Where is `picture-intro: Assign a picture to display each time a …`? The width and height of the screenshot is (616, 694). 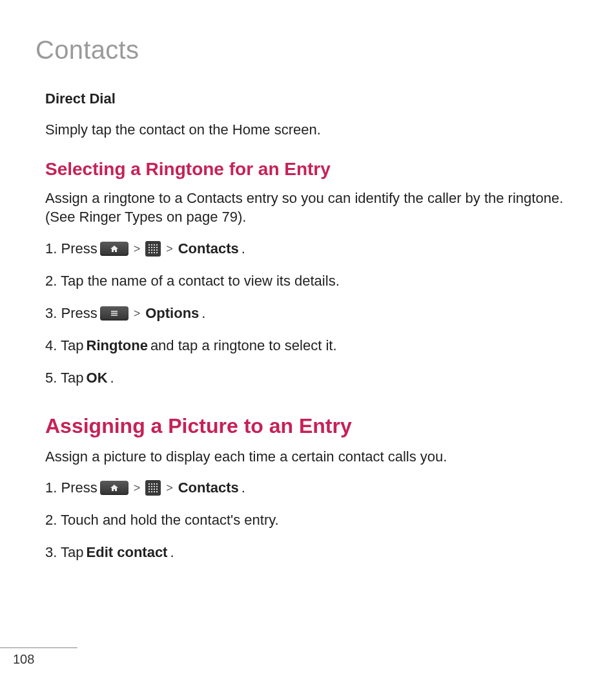 picture-intro: Assign a picture to display each time a … is located at coordinates (311, 457).